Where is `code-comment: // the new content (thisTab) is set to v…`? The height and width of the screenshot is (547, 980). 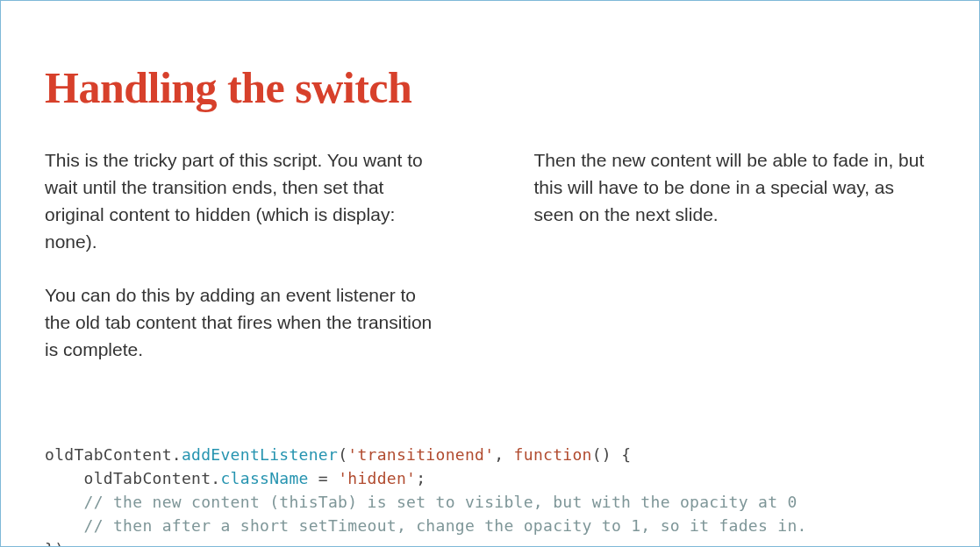 code-comment: // the new content (thisTab) is set to v… is located at coordinates (440, 501).